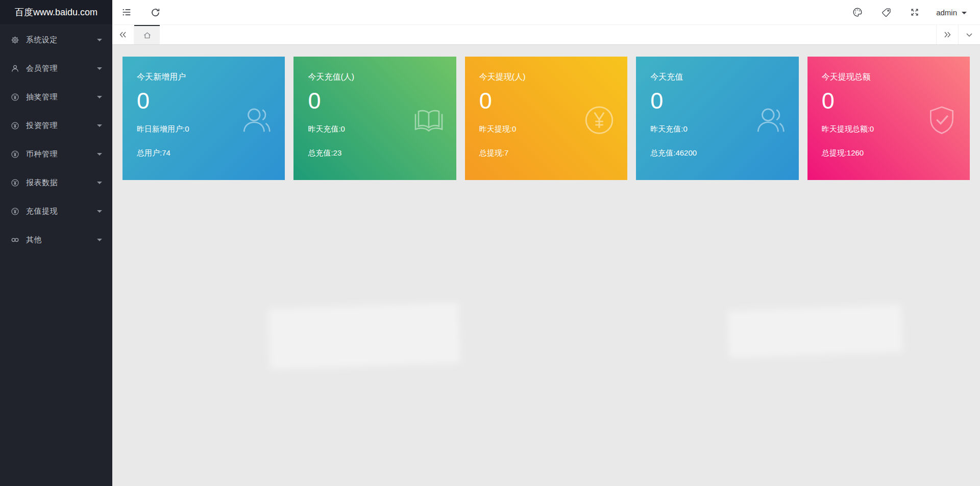 This screenshot has width=980, height=486. I want to click on sidebar-item-system-settings: 系统设定, so click(56, 40).